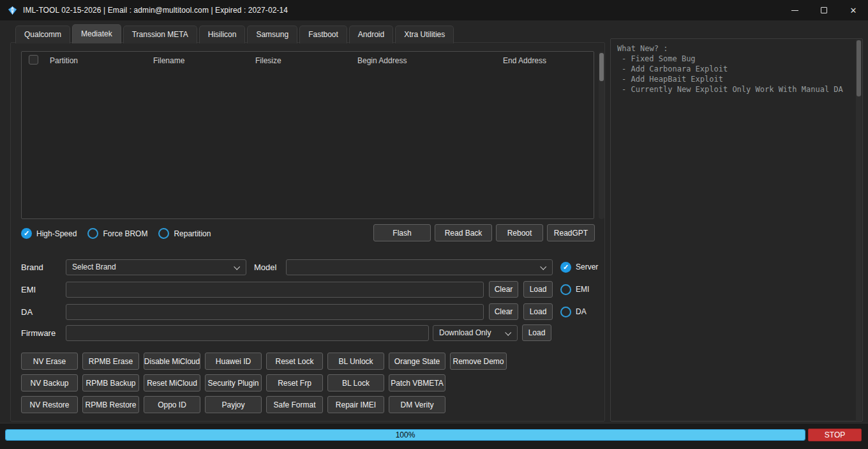 The width and height of the screenshot is (868, 449). I want to click on security-plugin-button: Security Plugin, so click(234, 383).